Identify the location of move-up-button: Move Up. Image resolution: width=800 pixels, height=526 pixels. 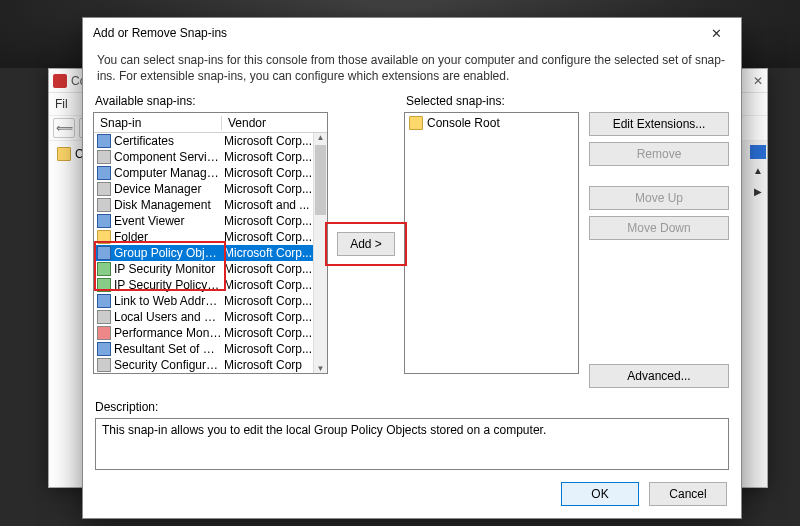
(659, 198).